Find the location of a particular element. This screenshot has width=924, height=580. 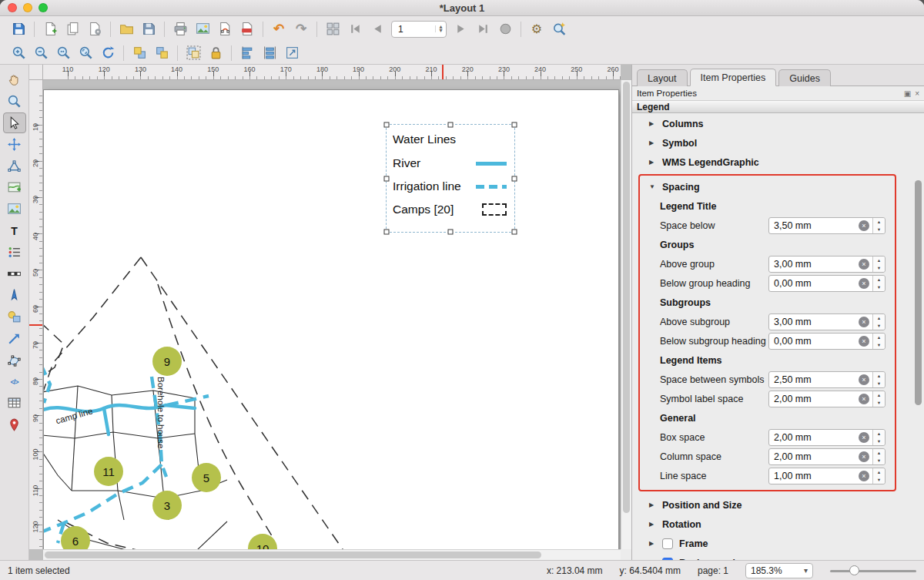

canvas-vertical-scrollbar is located at coordinates (626, 314).